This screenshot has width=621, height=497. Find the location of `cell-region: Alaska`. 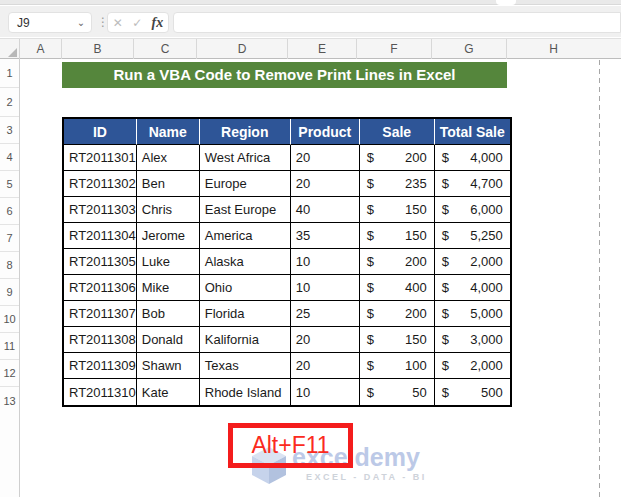

cell-region: Alaska is located at coordinates (246, 262).